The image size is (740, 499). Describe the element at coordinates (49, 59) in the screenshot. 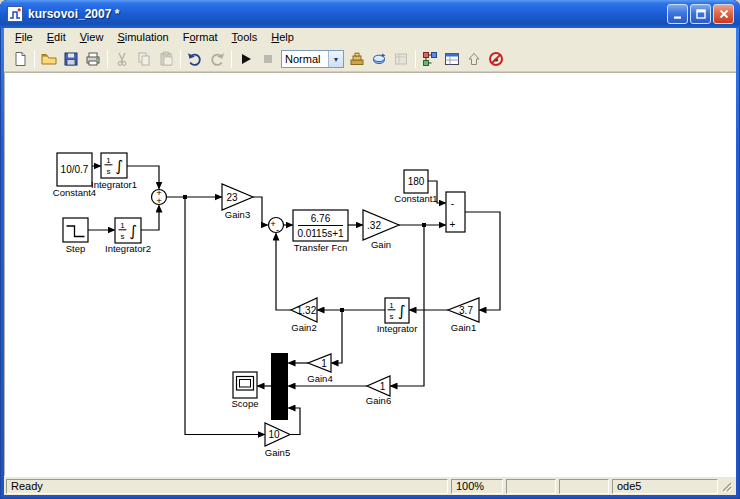

I see `open-icon` at that location.